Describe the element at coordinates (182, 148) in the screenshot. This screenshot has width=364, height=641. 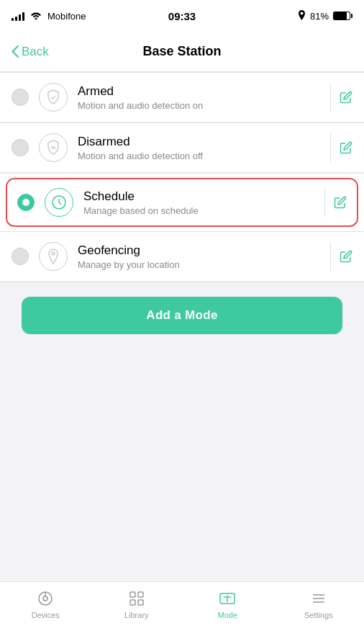
I see `mode-item-disarmed: Disarmed Motion and audio detection off` at that location.